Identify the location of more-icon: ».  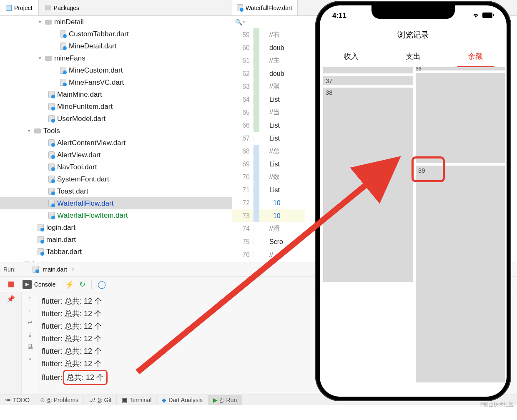
(30, 359).